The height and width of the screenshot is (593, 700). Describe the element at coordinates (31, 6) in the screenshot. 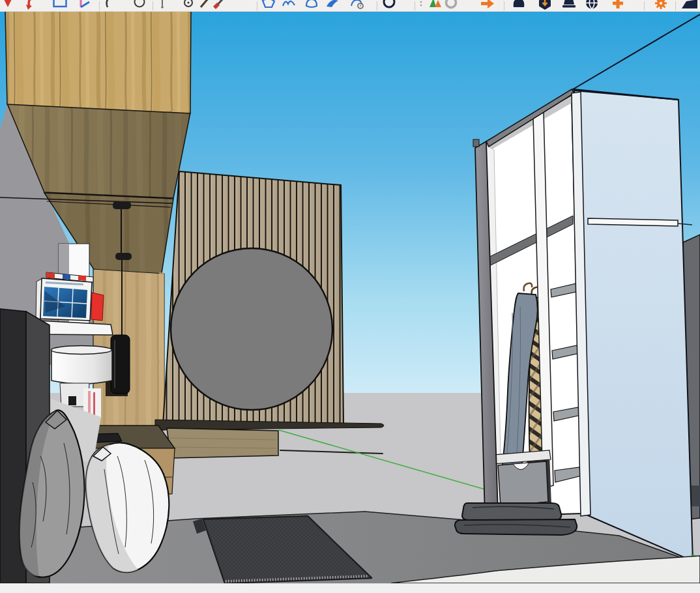

I see `undo-icon` at that location.